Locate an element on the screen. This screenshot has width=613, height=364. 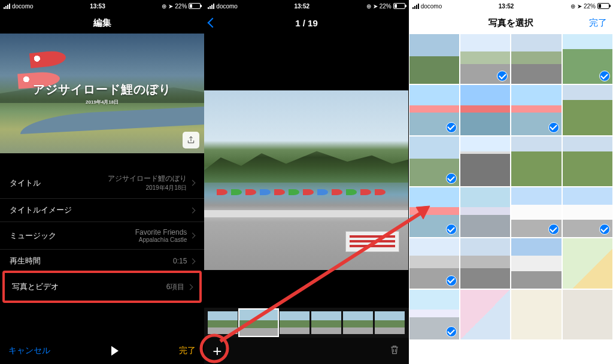
status-bar: docomo 13:53 ⊕ ➤ 22% is located at coordinates (102, 6).